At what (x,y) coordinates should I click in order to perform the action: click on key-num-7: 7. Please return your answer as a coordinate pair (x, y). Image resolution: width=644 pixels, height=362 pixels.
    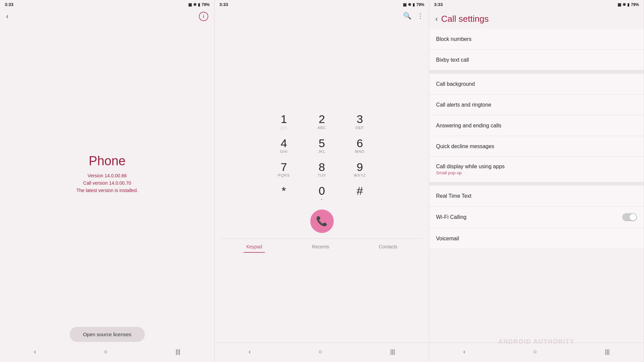
    Looking at the image, I should click on (284, 167).